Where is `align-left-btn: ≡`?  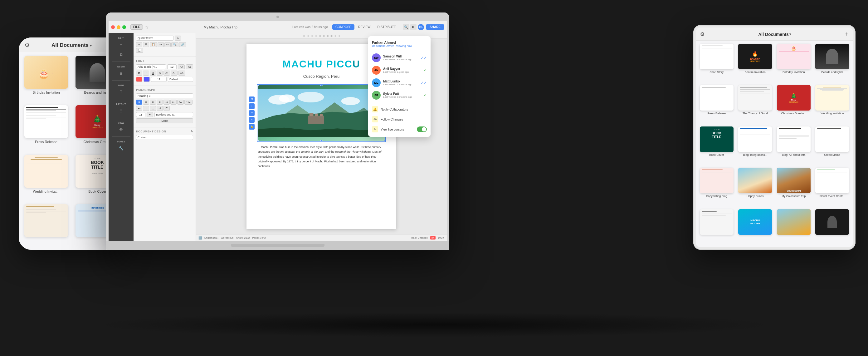 align-left-btn: ≡ is located at coordinates (139, 102).